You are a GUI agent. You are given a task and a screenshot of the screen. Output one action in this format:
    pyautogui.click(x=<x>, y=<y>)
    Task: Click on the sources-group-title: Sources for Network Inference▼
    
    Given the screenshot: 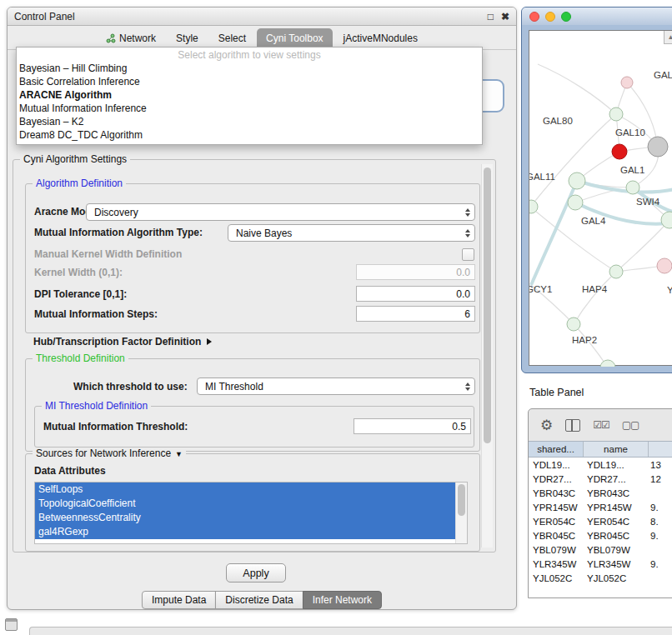 What is the action you would take?
    pyautogui.click(x=109, y=453)
    